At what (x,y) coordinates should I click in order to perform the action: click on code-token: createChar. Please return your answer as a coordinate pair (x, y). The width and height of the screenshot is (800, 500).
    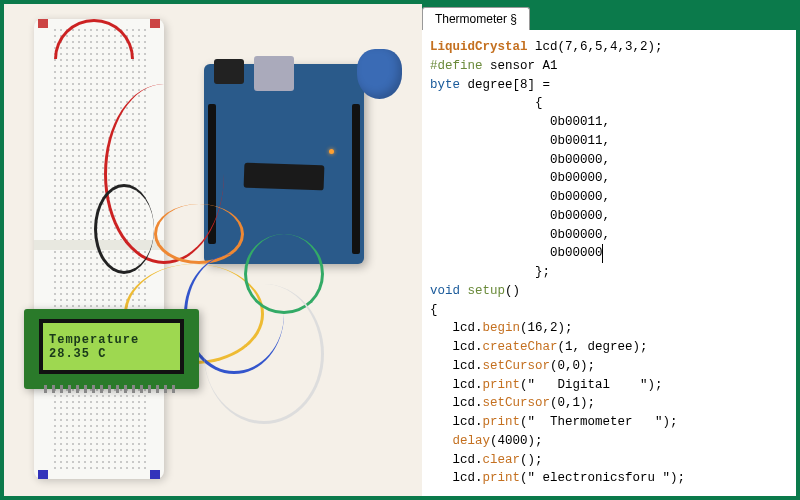
    Looking at the image, I should click on (520, 347).